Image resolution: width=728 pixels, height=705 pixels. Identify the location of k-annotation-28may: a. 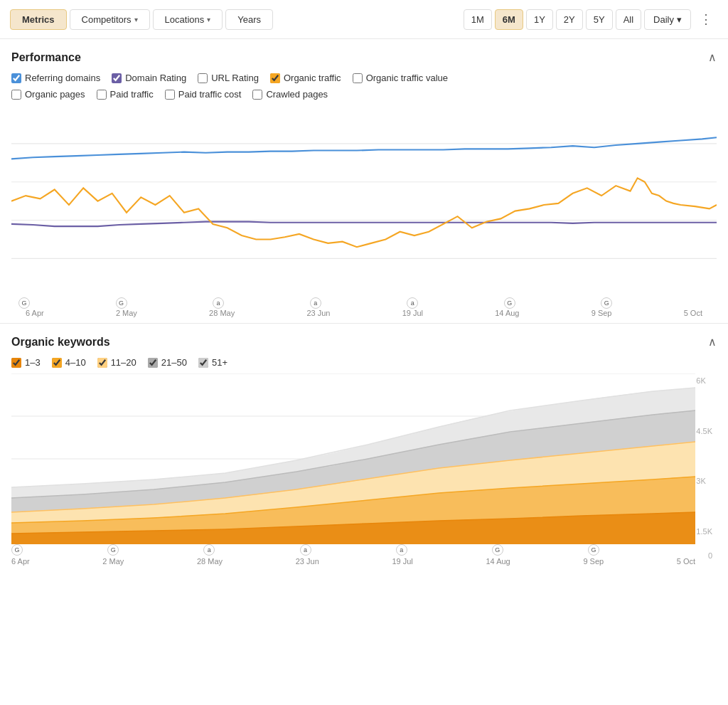
(209, 550).